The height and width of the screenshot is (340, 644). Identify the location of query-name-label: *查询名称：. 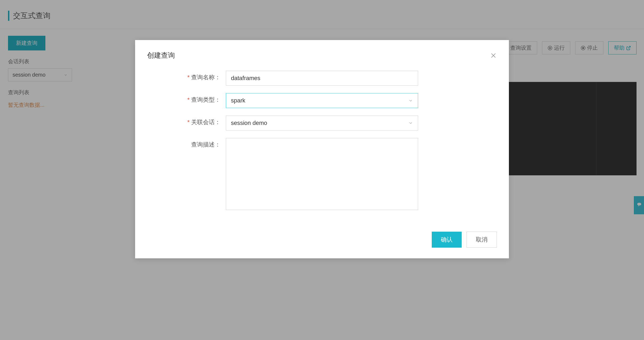
(191, 76).